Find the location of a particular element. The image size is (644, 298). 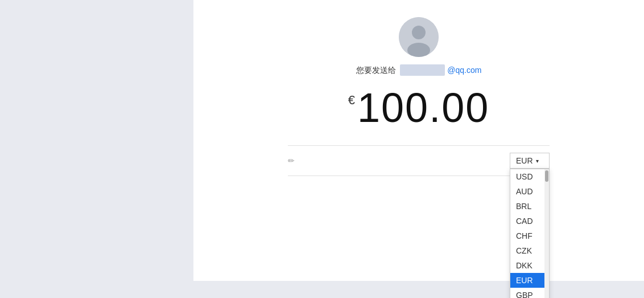

currency-dropdown-inner: USD AUD BRL CAD CHF CZK DKK EUR GBP is located at coordinates (530, 234).